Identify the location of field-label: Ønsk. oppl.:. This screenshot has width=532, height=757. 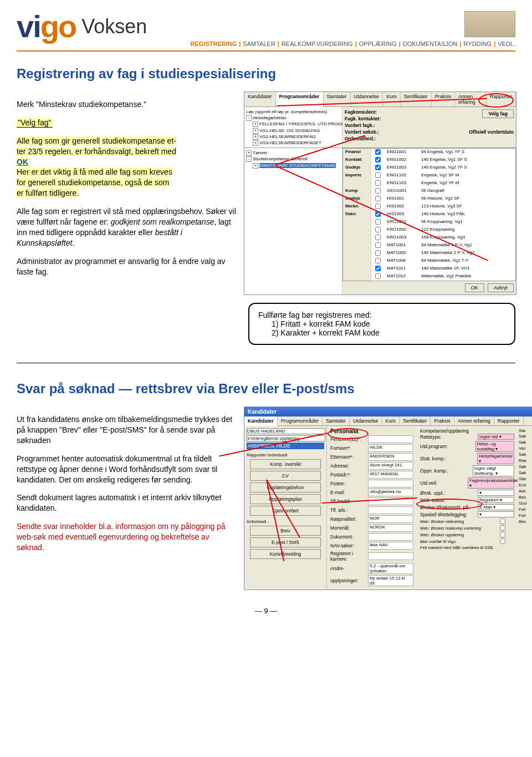
(448, 493).